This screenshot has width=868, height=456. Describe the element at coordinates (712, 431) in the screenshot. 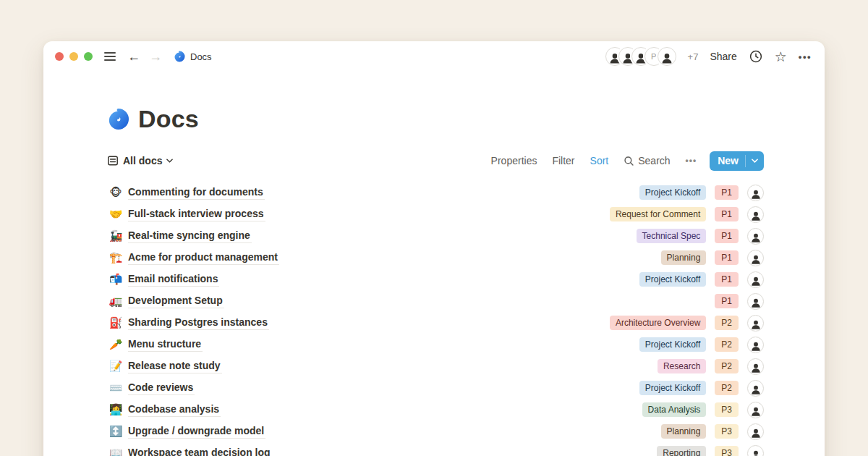

I see `row-tags: Planning P3` at that location.